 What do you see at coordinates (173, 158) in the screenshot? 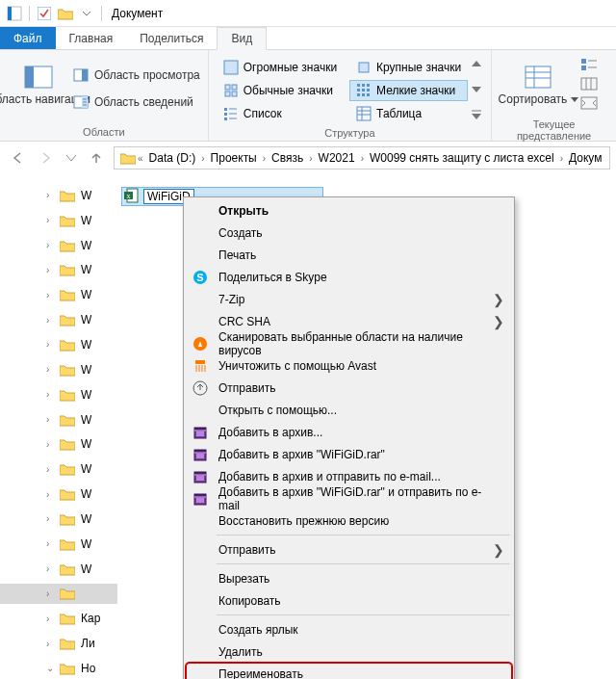
I see `breadcrumb-item: Data (D:)` at bounding box center [173, 158].